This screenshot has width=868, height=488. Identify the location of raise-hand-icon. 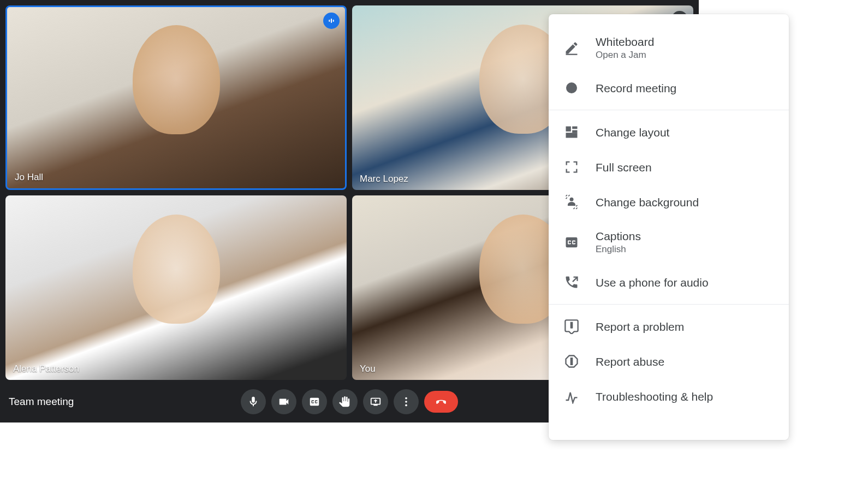
(345, 402).